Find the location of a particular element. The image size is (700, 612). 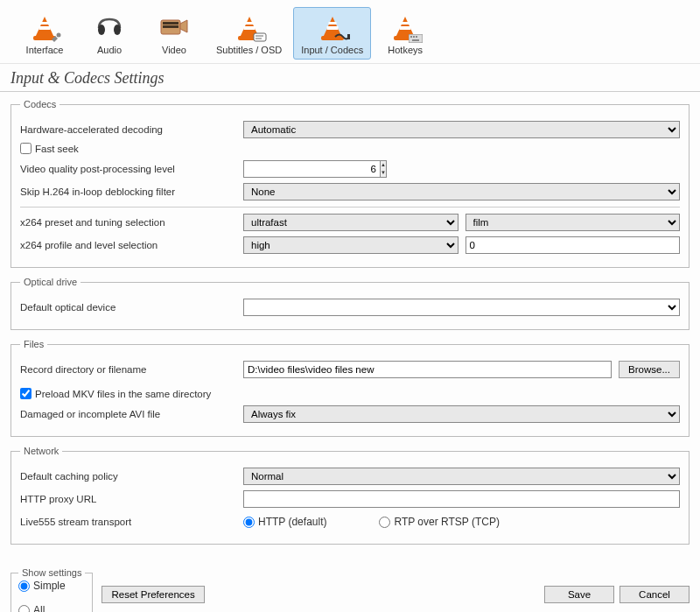

toolbar-label: Interface is located at coordinates (46, 50).